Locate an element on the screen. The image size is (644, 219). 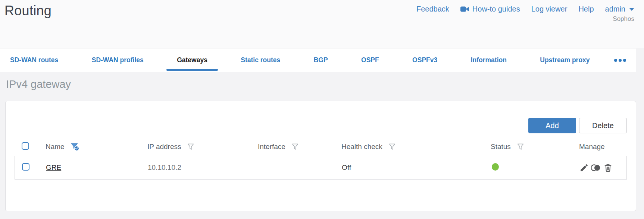
column-header-name: Name is located at coordinates (55, 147).